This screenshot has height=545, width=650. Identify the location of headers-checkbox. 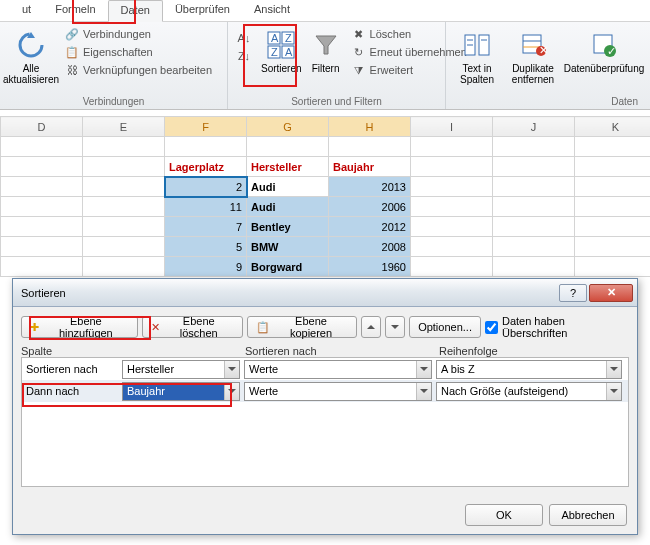
(492, 328).